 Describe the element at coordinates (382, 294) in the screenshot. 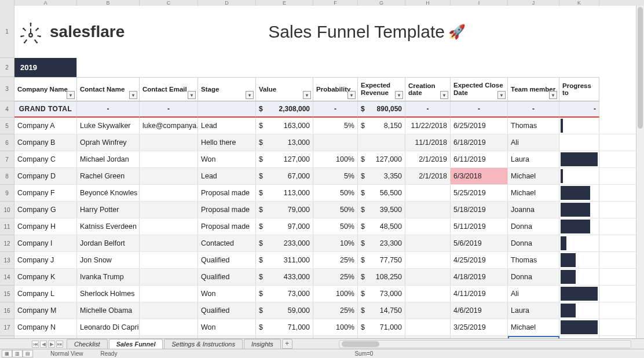

I see `cell-expected-revenue: $73,000` at that location.